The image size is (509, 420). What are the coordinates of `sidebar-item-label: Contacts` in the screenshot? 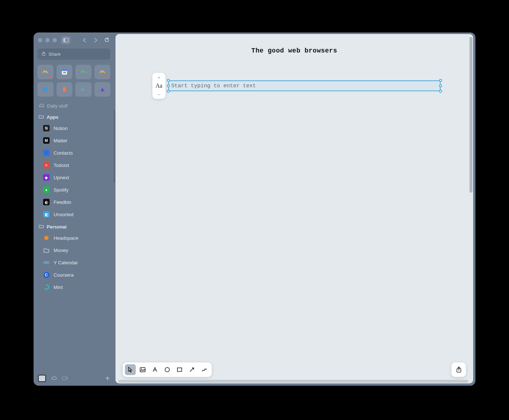 It's located at (63, 153).